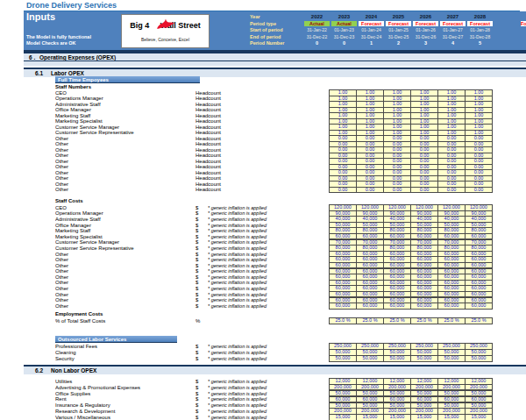 The image size is (526, 420). Describe the element at coordinates (267, 31) in the screenshot. I see `timeline-row-label: Start of period` at that location.